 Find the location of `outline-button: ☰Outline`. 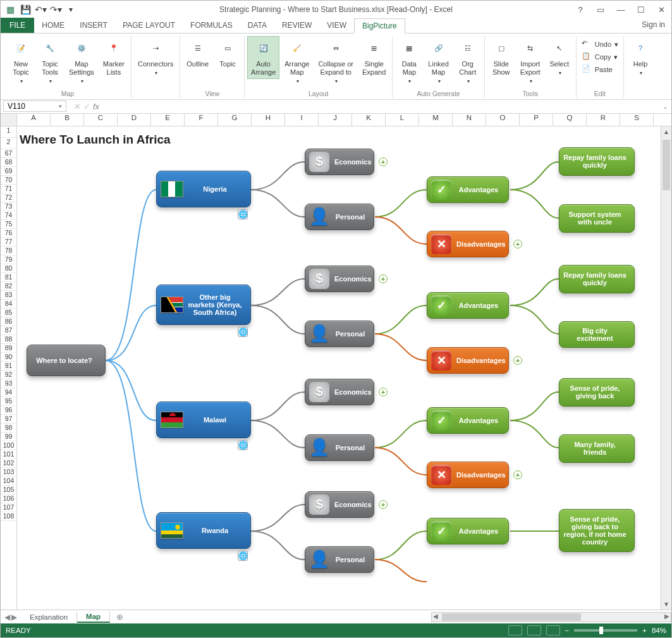

outline-button: ☰Outline is located at coordinates (197, 53).